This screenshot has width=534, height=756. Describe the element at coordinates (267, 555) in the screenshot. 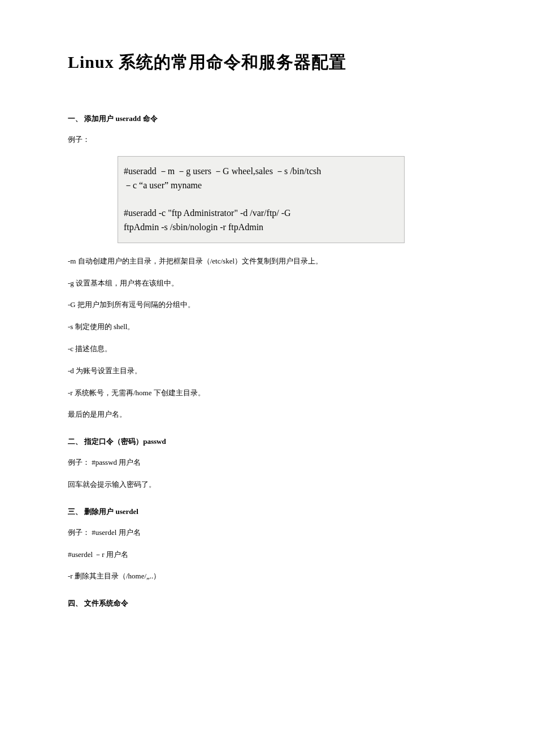

I see `s3-example-2: #userdel －r 用户名` at that location.